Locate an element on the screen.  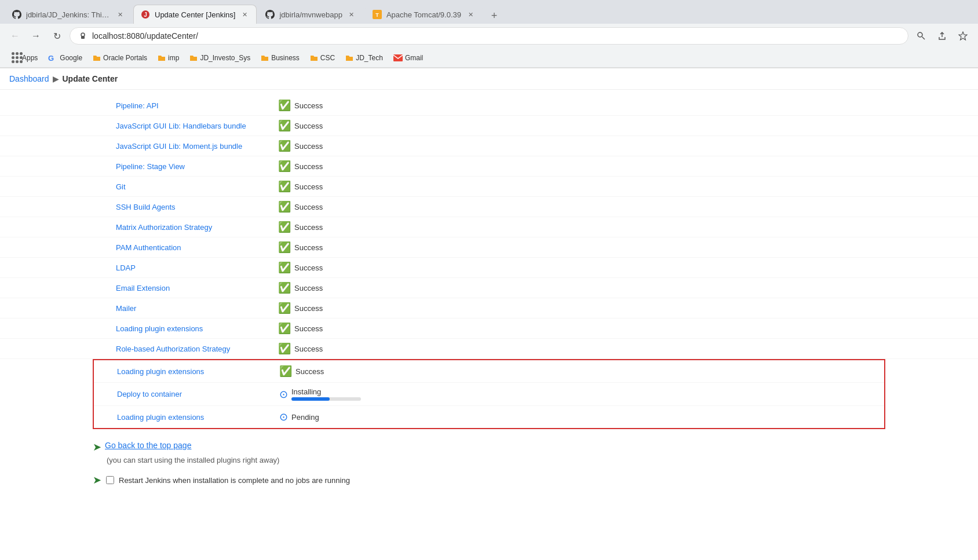
table-row: Git ✅ Success is located at coordinates (489, 186).